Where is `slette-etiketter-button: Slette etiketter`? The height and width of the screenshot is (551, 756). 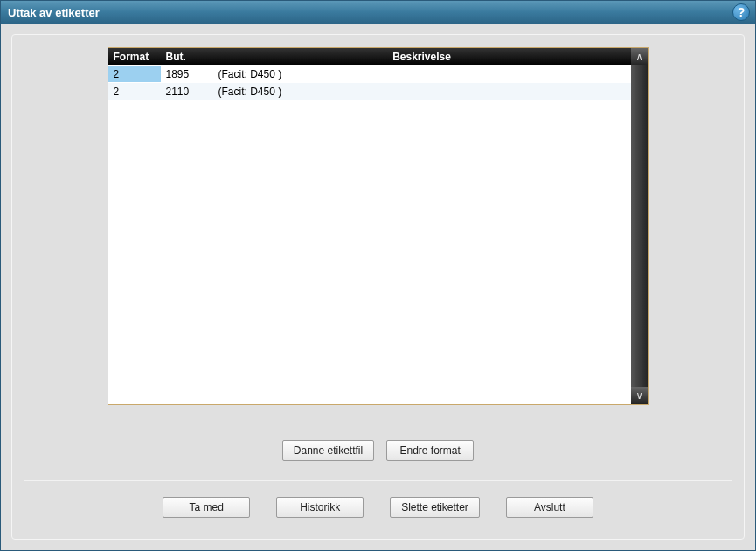
slette-etiketter-button: Slette etiketter is located at coordinates (435, 507).